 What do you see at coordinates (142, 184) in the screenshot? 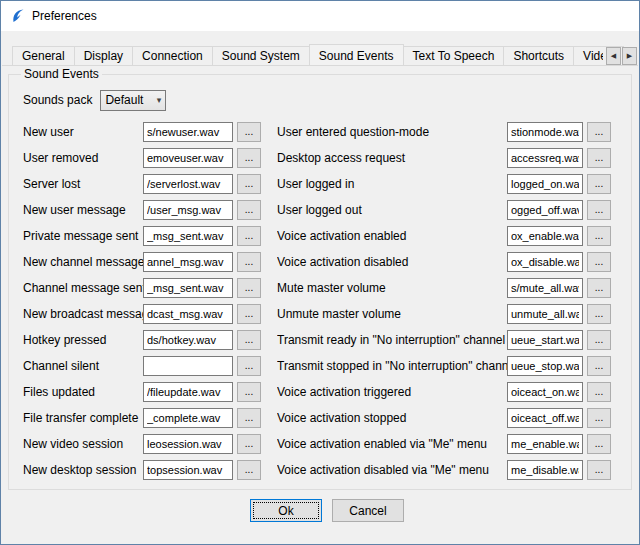
I see `event-row: Server lost...` at bounding box center [142, 184].